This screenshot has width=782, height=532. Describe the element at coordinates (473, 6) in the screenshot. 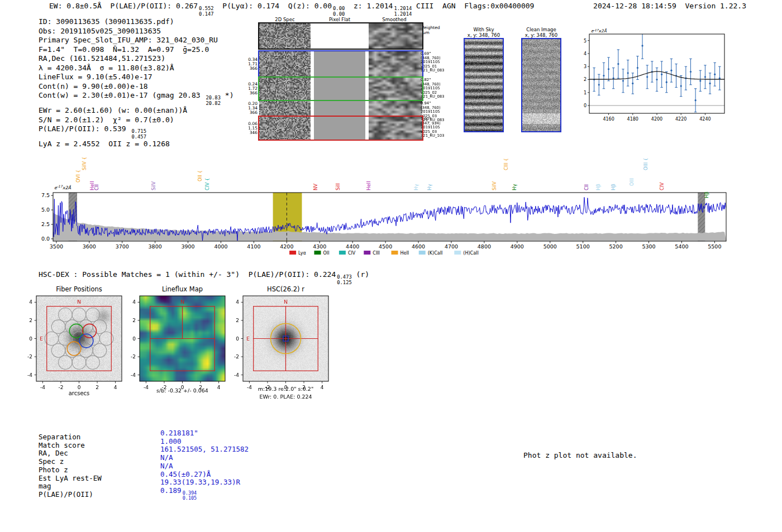

I see `text-segment: CIII AGN Flags:0x00400009` at that location.